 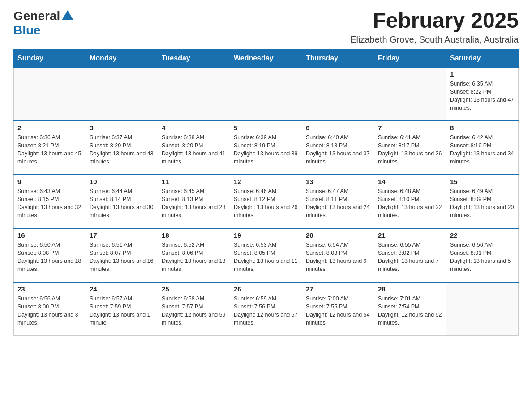 What do you see at coordinates (50, 203) in the screenshot?
I see `day-info: Sunrise: 6:43 AMSunset: 8:15 PMDaylight:…` at bounding box center [50, 203].